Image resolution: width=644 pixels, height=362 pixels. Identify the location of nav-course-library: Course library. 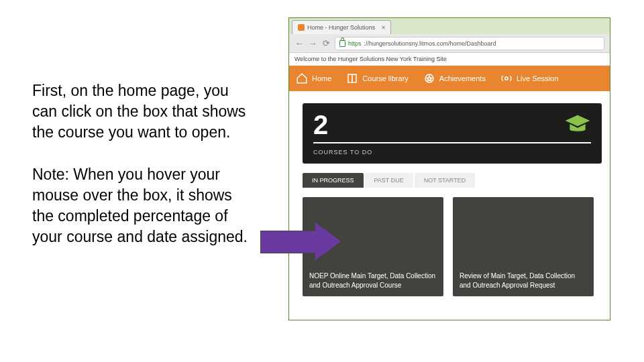
(377, 78).